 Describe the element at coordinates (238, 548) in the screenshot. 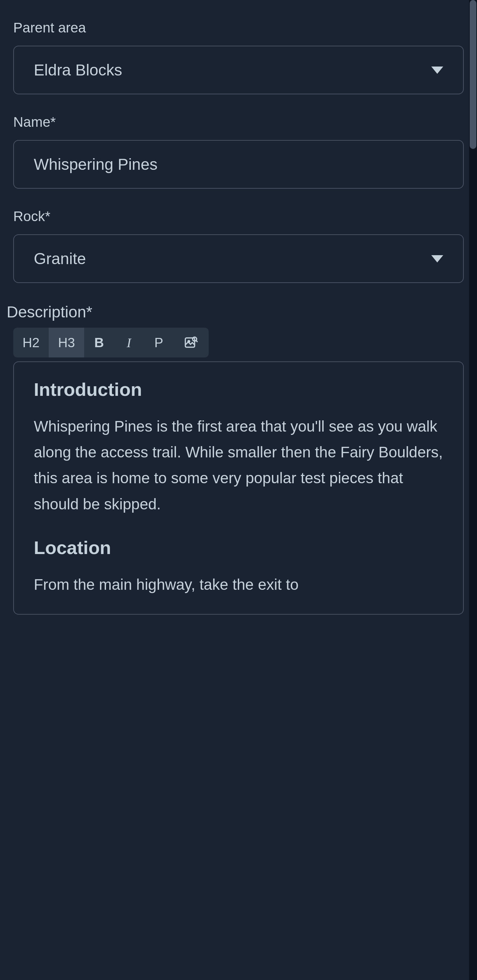

I see `editor-heading: Location` at that location.